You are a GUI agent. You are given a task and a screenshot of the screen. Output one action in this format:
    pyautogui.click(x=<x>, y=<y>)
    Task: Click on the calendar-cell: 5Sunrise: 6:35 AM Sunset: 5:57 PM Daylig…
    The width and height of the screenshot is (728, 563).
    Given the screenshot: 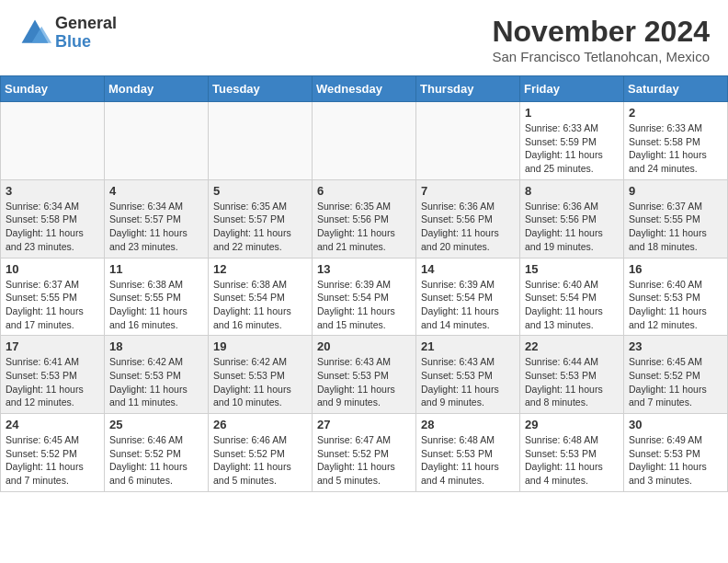 What is the action you would take?
    pyautogui.click(x=261, y=219)
    